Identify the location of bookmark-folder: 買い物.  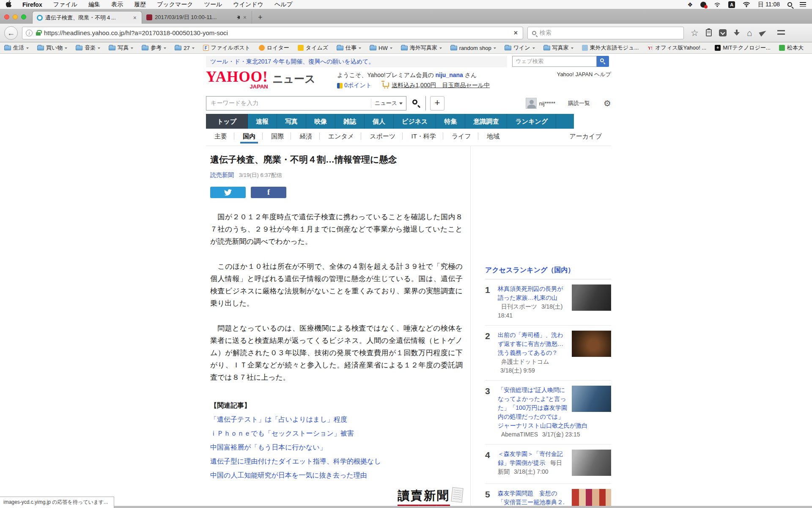
(52, 48).